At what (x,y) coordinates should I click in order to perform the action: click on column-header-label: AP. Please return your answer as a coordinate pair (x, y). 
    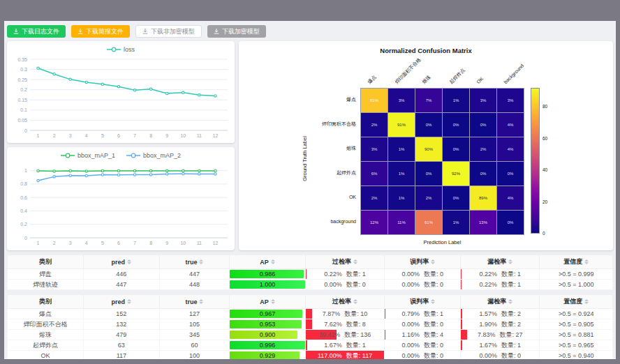
    Looking at the image, I should click on (264, 302).